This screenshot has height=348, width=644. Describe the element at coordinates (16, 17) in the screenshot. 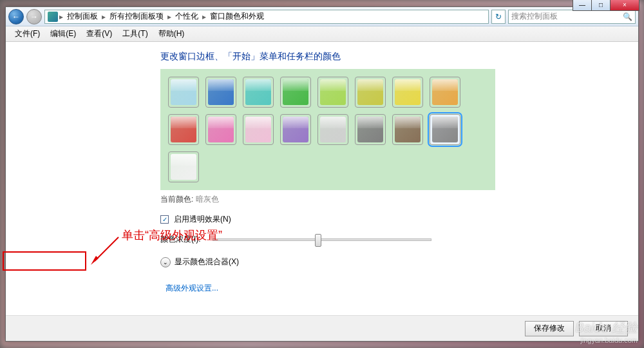

I see `back-button: ←` at that location.